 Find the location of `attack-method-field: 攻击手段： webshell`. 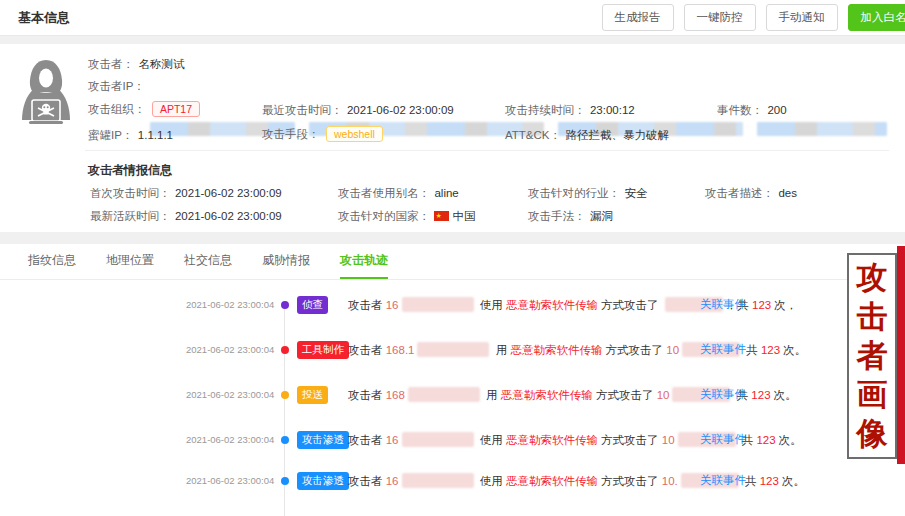

attack-method-field: 攻击手段： webshell is located at coordinates (322, 133).